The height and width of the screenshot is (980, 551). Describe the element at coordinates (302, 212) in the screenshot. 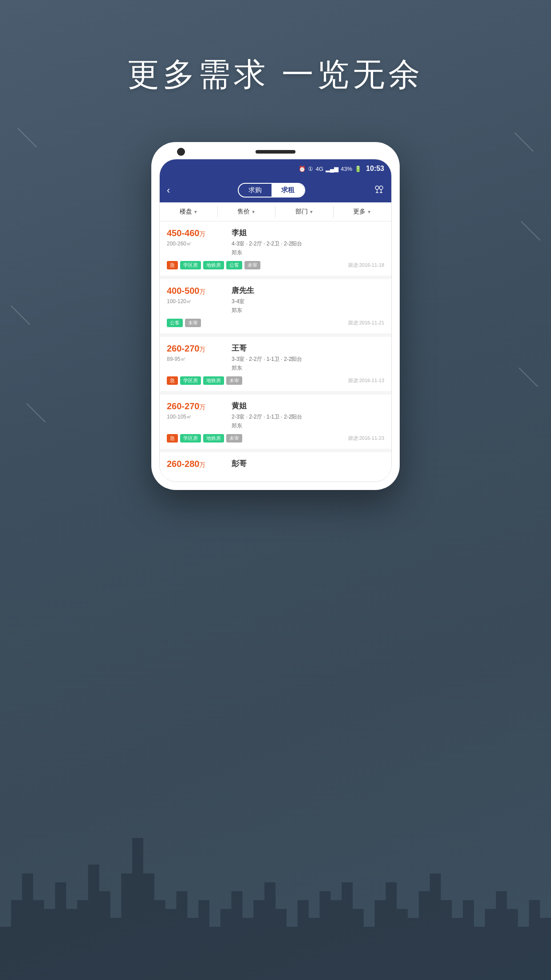

I see `filter-dept-label: 部门` at that location.